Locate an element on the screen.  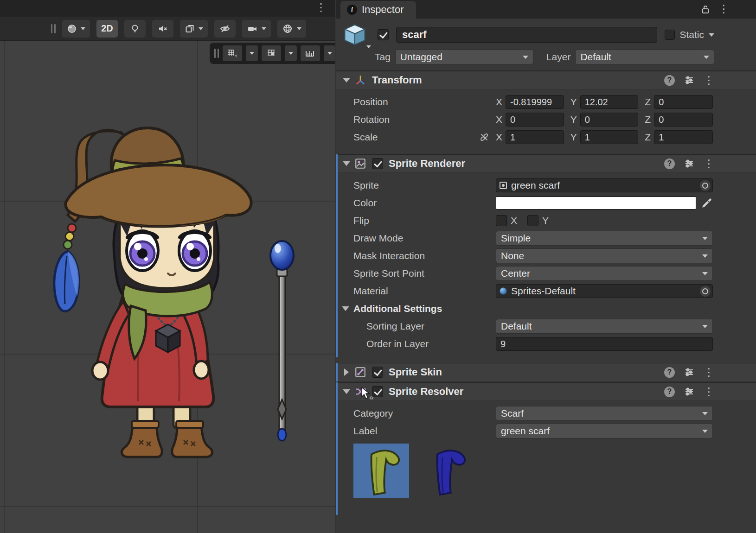
snap-increment-dropdown is located at coordinates (329, 53).